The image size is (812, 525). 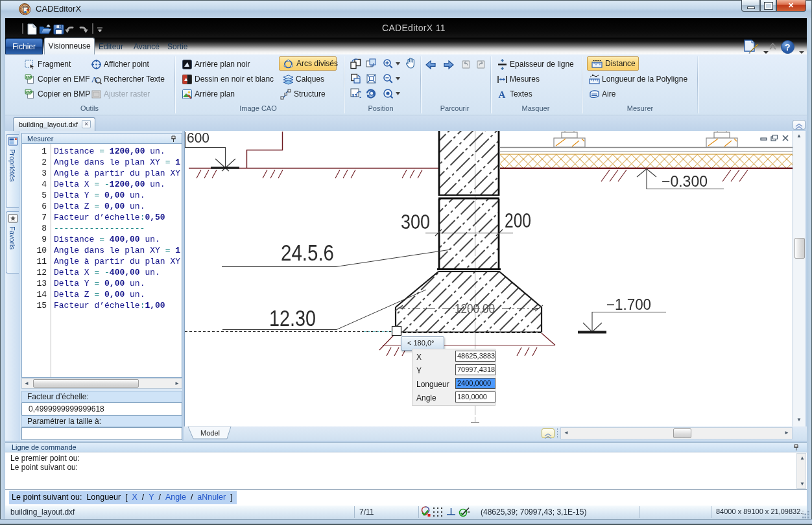 What do you see at coordinates (29, 92) in the screenshot?
I see `svg-text: BMP` at bounding box center [29, 92].